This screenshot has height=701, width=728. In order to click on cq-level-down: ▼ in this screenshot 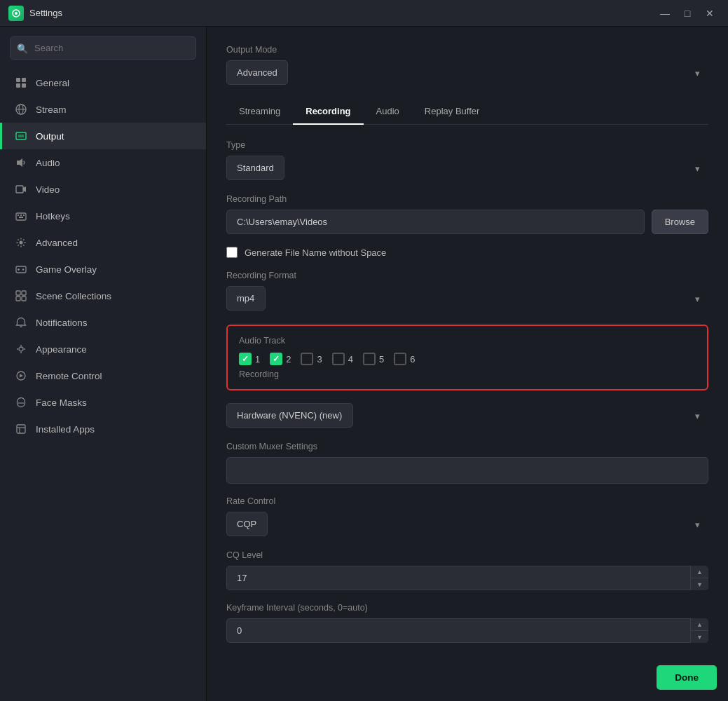, I will do `click(699, 585)`.